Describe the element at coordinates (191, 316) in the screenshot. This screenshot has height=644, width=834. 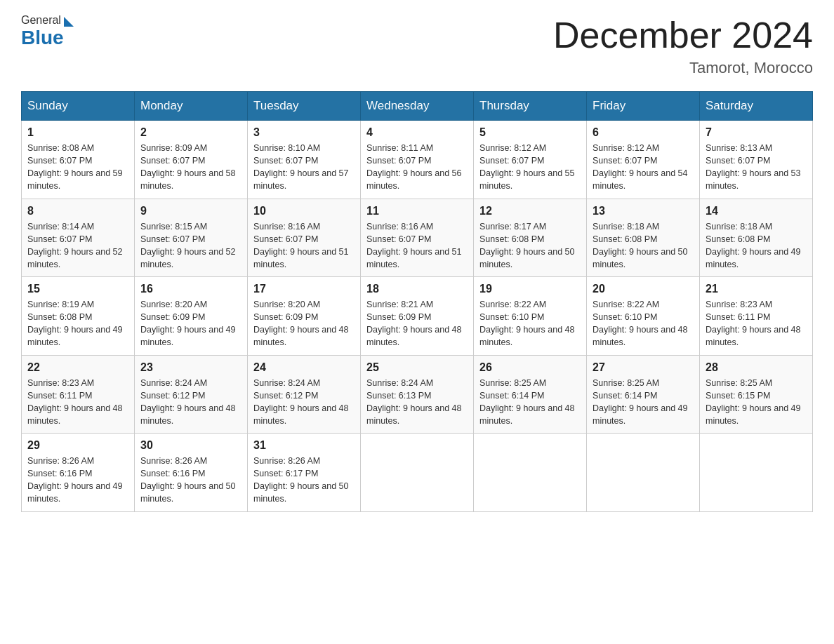
I see `calendar-cell: 16Sunrise: 8:20 AMSunset: 6:09 PMDayligh…` at that location.